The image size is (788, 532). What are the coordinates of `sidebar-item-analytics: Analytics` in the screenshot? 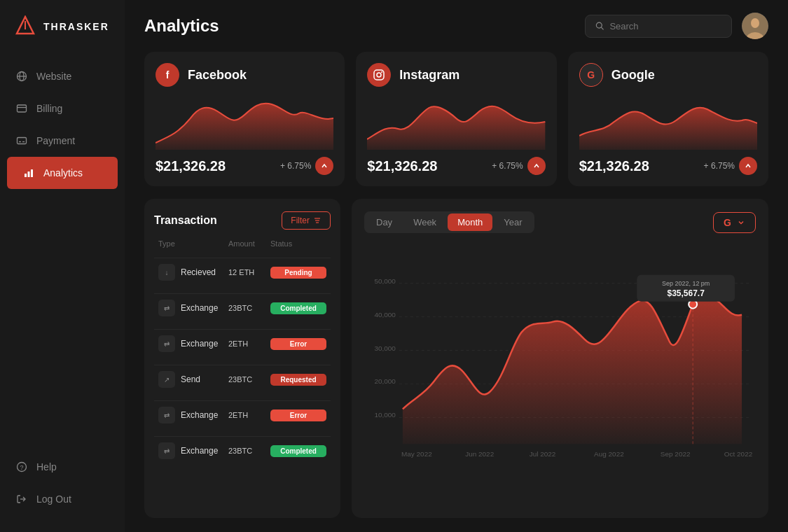 It's located at (62, 173).